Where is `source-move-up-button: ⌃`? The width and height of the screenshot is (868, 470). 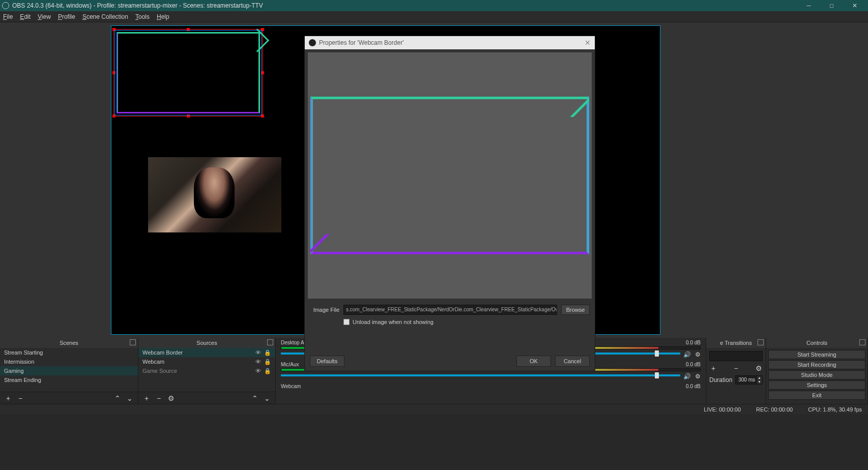
source-move-up-button: ⌃ is located at coordinates (255, 398).